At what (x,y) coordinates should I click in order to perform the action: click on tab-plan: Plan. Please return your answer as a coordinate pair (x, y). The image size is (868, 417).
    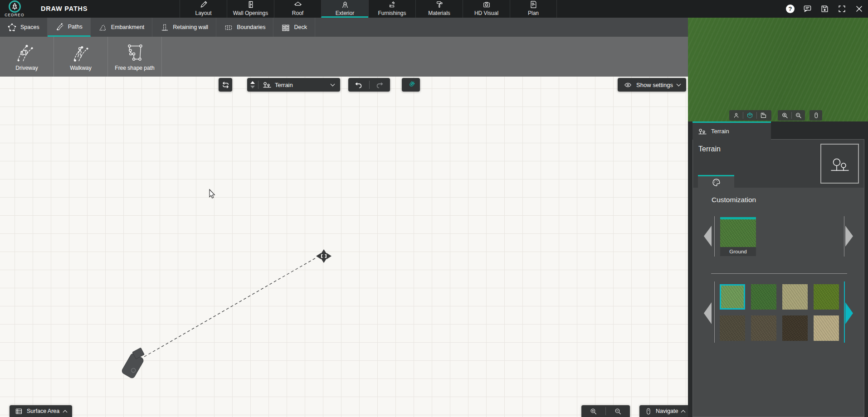
    Looking at the image, I should click on (533, 9).